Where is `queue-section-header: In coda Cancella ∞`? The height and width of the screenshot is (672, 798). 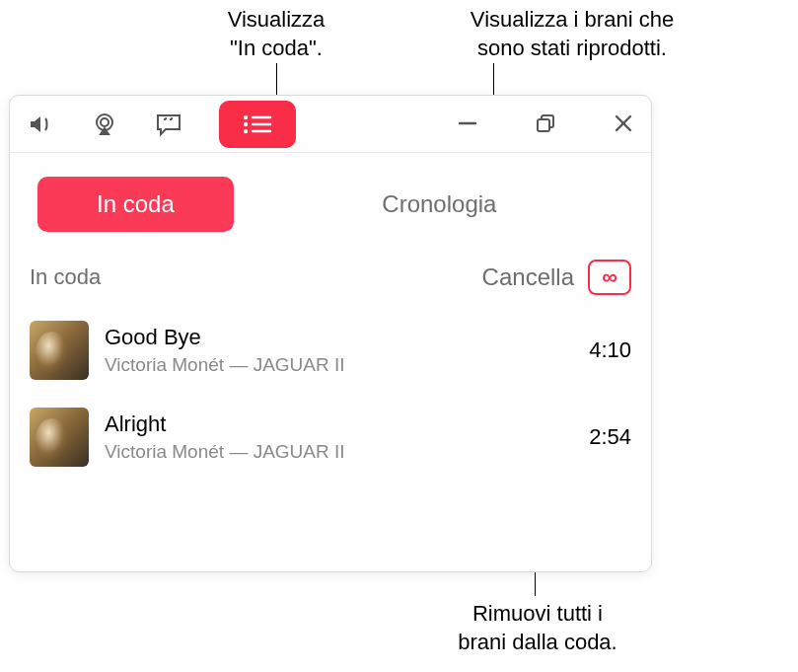
queue-section-header: In coda Cancella ∞ is located at coordinates (330, 263).